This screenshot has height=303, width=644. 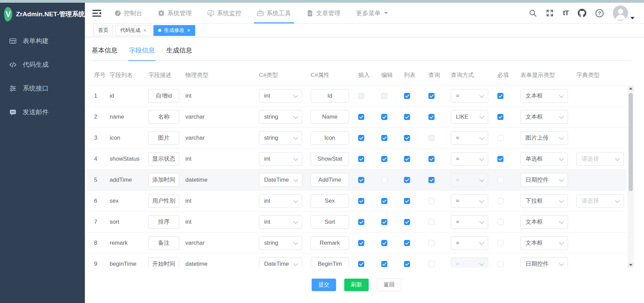 I want to click on user-caret-down-icon, so click(x=632, y=18).